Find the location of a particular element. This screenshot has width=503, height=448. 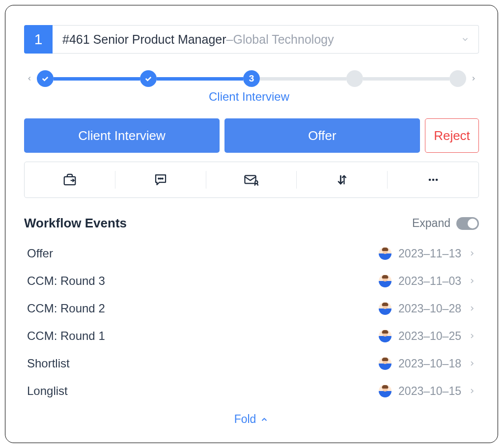

event-row: Shortlist 2023–10–18 is located at coordinates (252, 364).